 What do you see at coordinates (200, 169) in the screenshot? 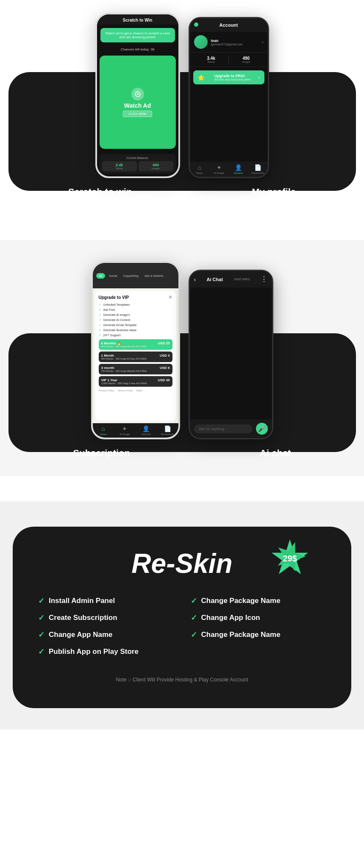
I see `nav-home: ⌂ Home` at bounding box center [200, 169].